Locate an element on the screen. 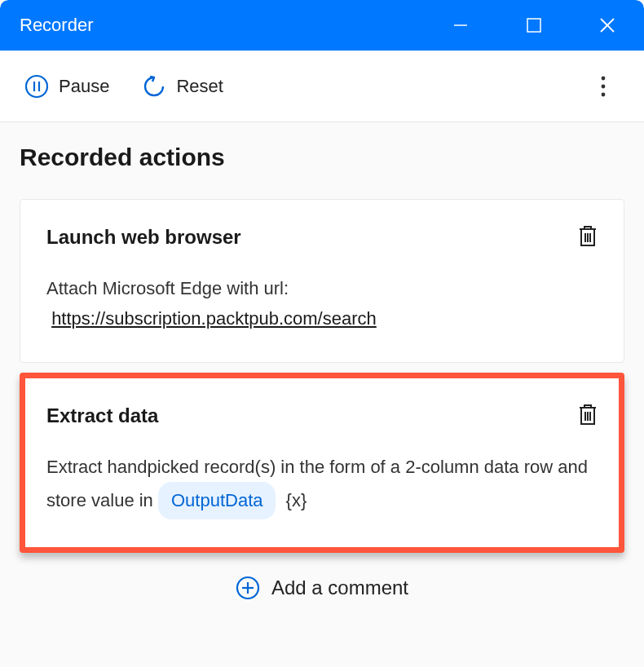 The width and height of the screenshot is (644, 667). pause-icon is located at coordinates (37, 86).